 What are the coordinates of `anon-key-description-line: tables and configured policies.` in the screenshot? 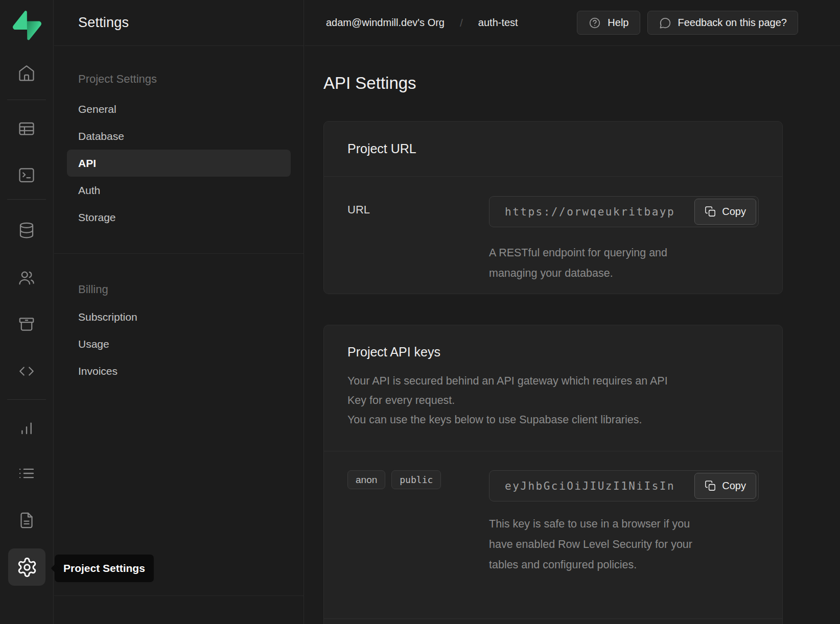 It's located at (624, 565).